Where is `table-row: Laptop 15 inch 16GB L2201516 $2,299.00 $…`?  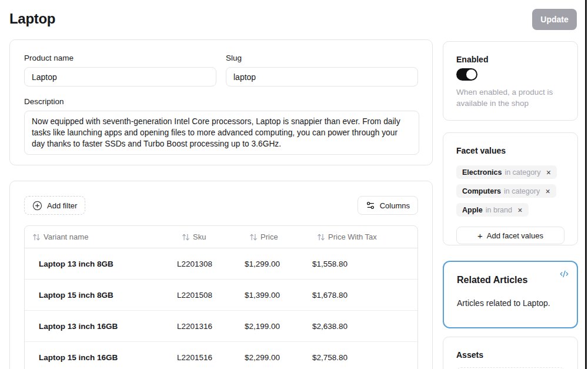 table-row: Laptop 15 inch 16GB L2201516 $2,299.00 $… is located at coordinates (221, 355).